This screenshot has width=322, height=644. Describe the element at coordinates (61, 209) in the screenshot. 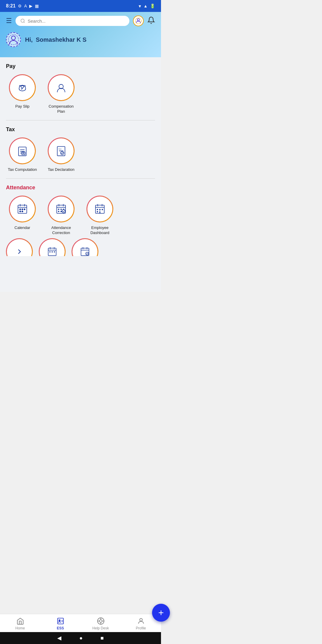

I see `attendance-correction-icon-circle` at that location.